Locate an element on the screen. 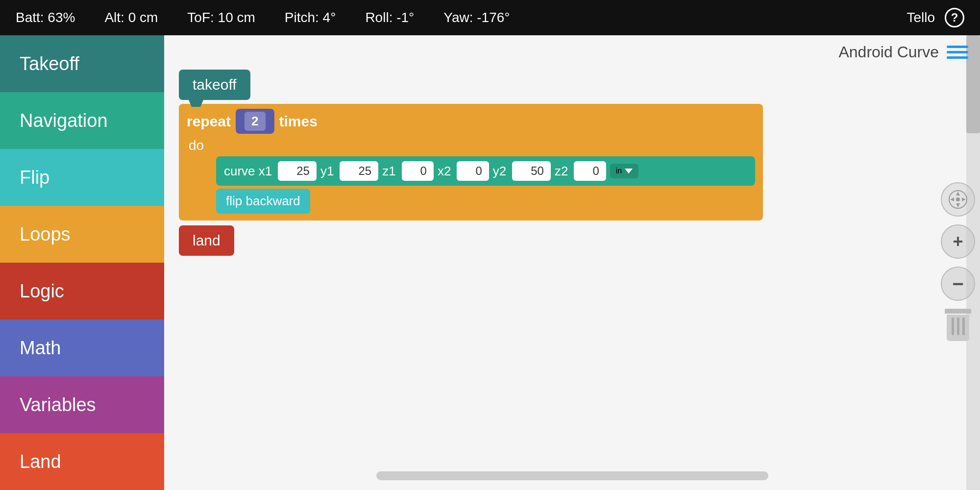 The width and height of the screenshot is (980, 490). curve-block: curve x1 25 y1 25 z1 is located at coordinates (486, 171).